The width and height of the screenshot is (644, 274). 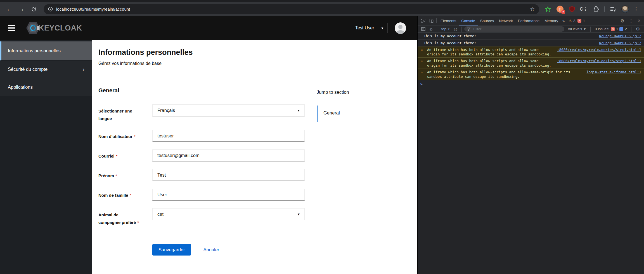 What do you see at coordinates (369, 28) in the screenshot?
I see `user-menu-dropdown: Test User ▾` at bounding box center [369, 28].